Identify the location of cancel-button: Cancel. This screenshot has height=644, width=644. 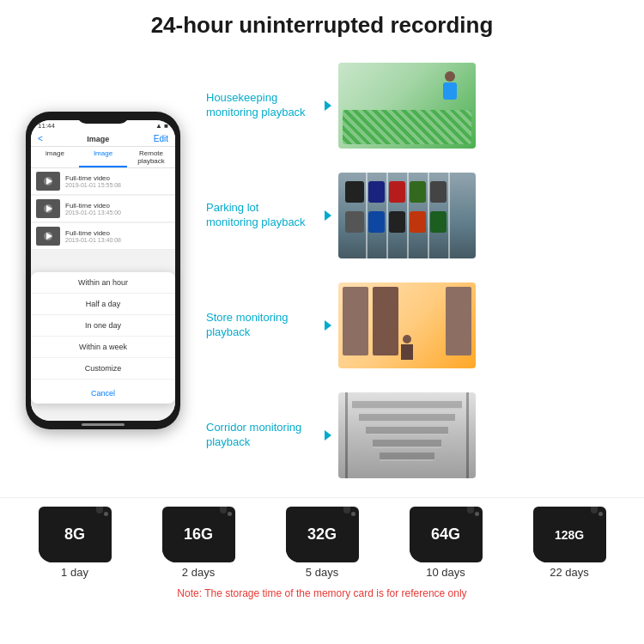
(103, 393).